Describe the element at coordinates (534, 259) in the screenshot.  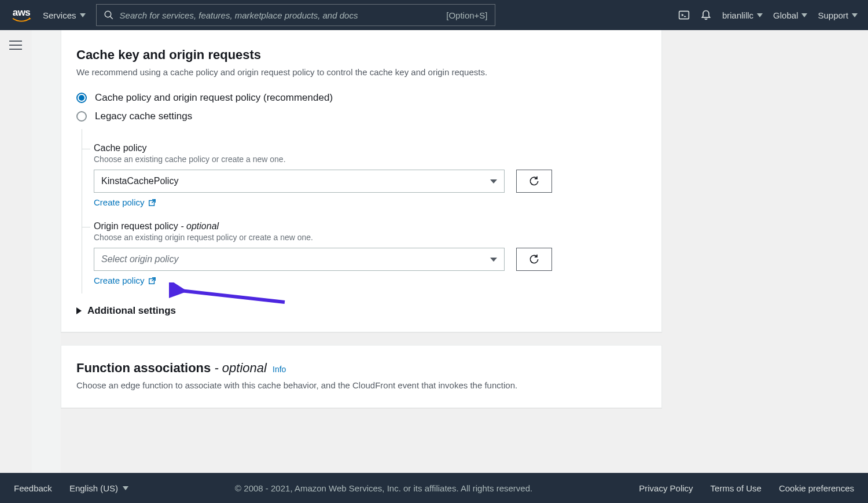
I see `origin-policy-refresh-button` at that location.